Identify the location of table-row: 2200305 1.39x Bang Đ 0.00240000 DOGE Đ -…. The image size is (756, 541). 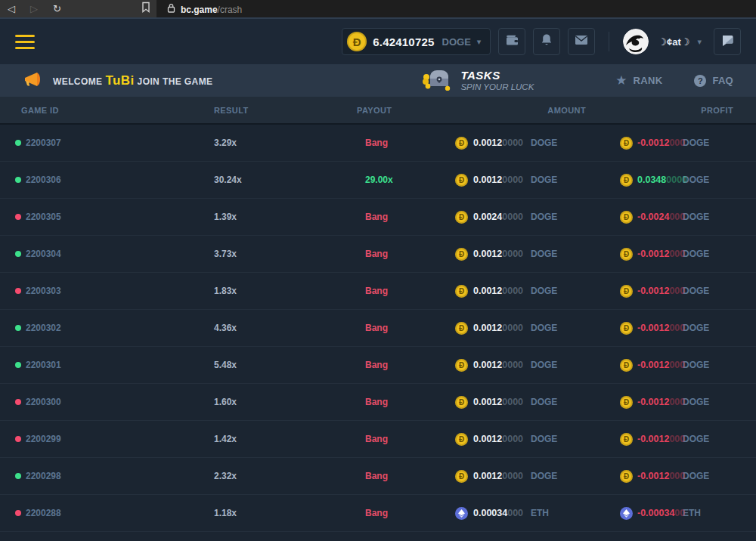
(378, 218).